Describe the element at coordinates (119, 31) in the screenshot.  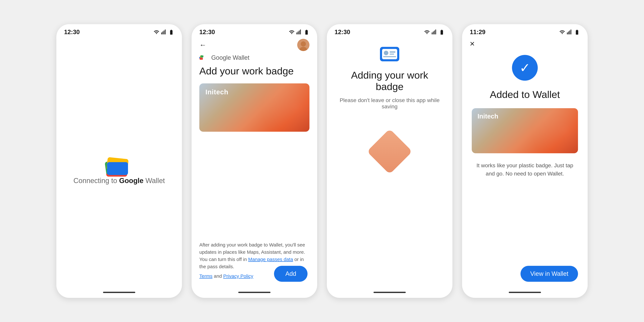
I see `status-bar-1: 12:30` at that location.